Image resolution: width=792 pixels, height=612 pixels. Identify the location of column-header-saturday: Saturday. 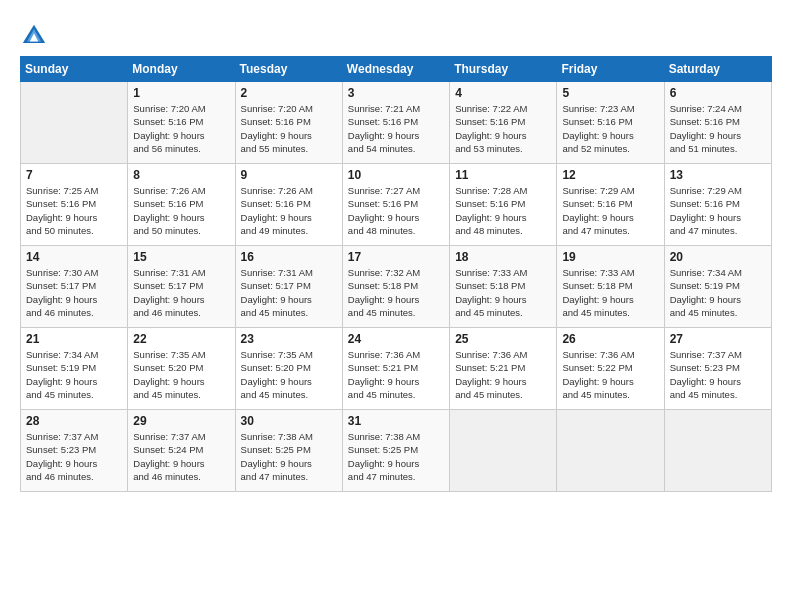
(718, 70).